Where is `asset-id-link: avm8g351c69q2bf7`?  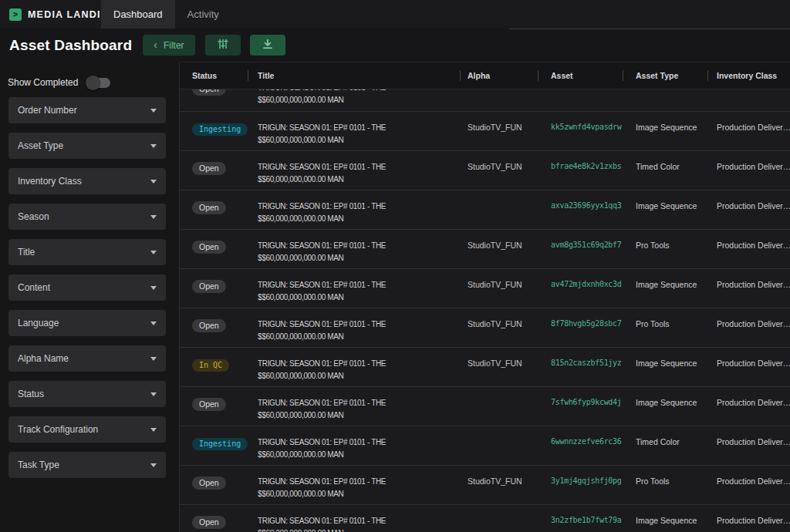
asset-id-link: avm8g351c69q2bf7 is located at coordinates (580, 249).